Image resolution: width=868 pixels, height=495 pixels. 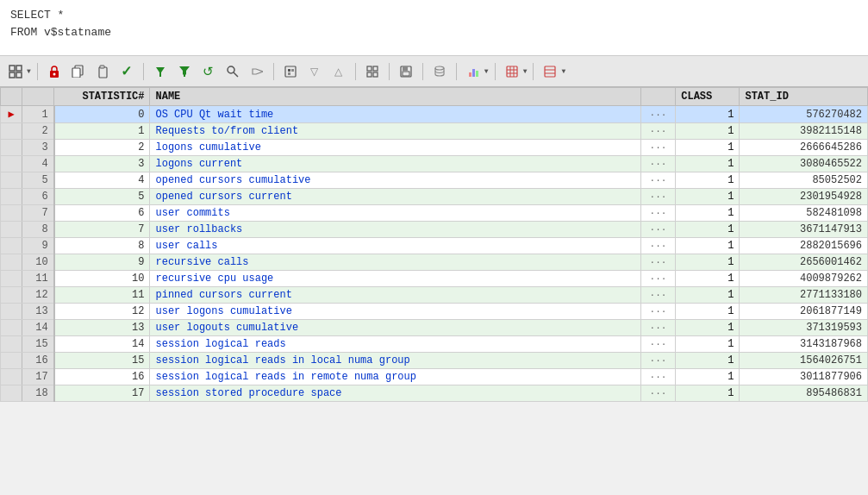 What do you see at coordinates (434, 181) in the screenshot?
I see `table-row: 54opened cursors cumulative···185052502` at bounding box center [434, 181].